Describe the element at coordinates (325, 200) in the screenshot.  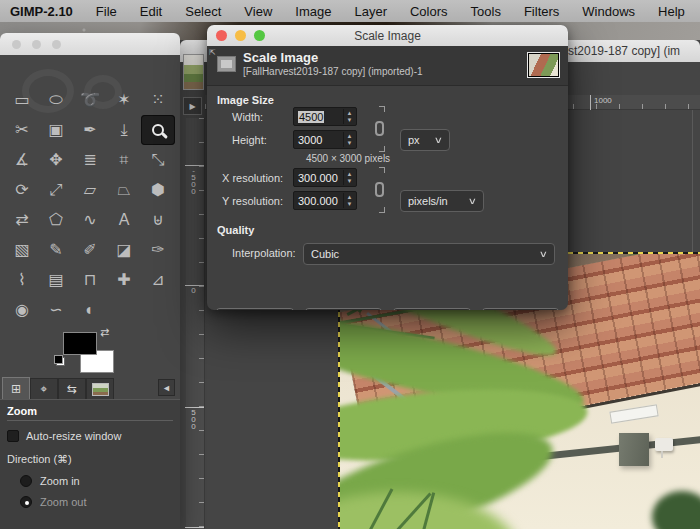
I see `y-resolution-input: 300.000 ▲▼` at that location.